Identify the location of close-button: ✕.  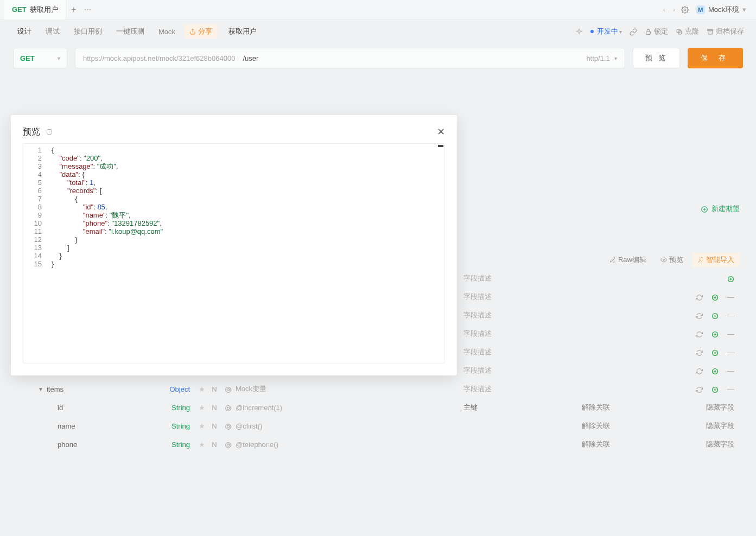
(441, 132).